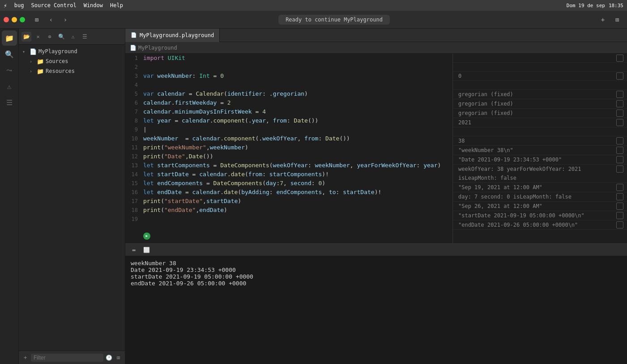 The height and width of the screenshot is (364, 627). Describe the element at coordinates (67, 358) in the screenshot. I see `filter-input` at that location.